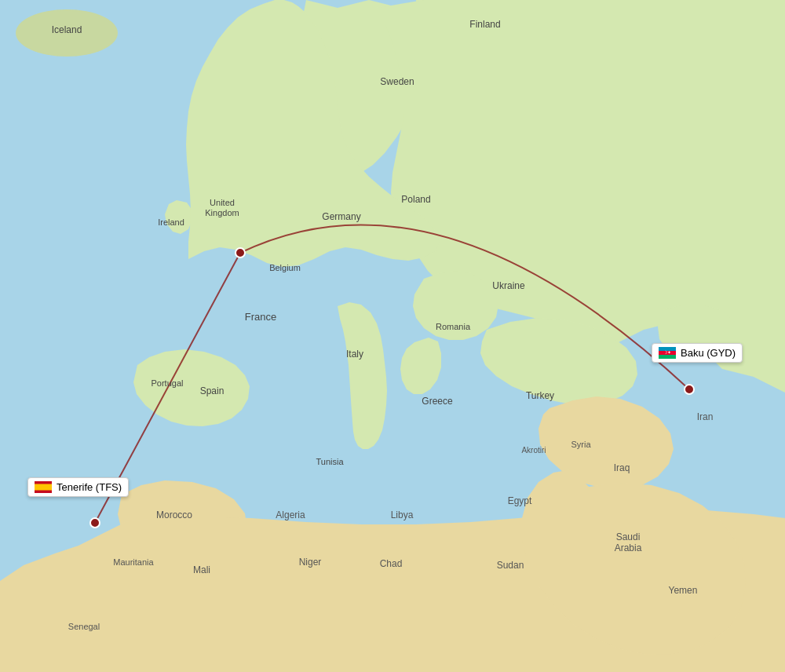  Describe the element at coordinates (689, 389) in the screenshot. I see `baku-airport-dot` at that location.